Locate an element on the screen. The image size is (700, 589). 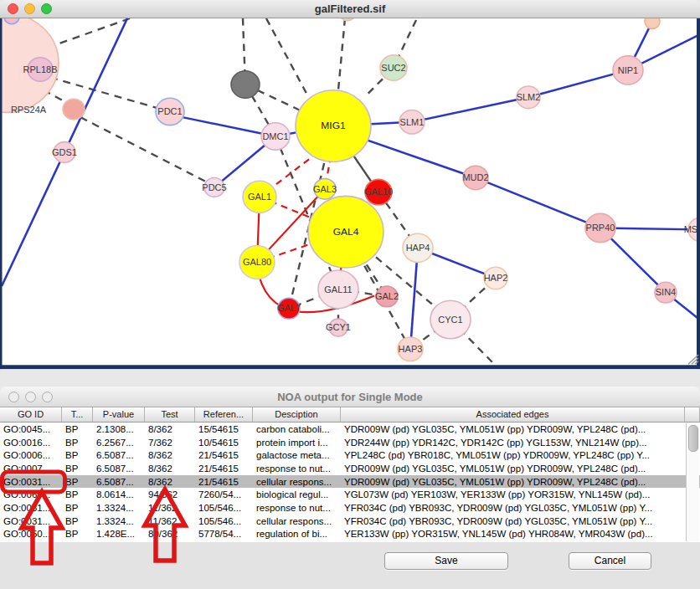
column-header is located at coordinates (692, 415).